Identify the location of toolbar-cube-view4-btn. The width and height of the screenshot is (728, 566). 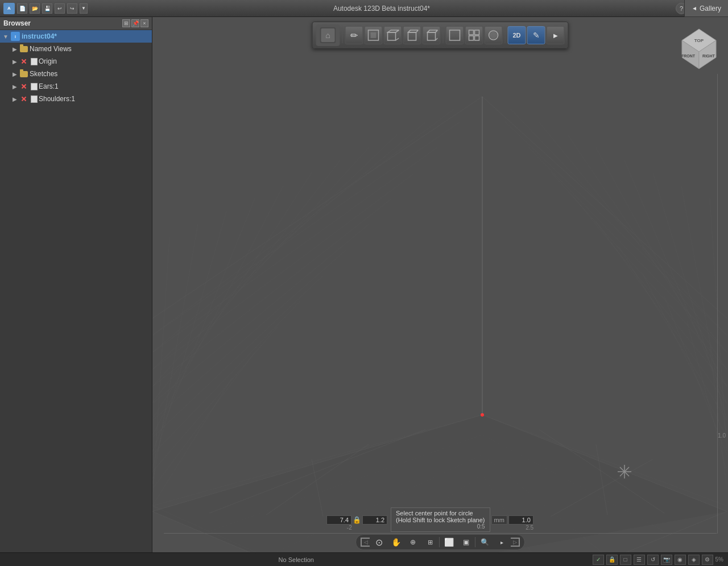
(432, 35).